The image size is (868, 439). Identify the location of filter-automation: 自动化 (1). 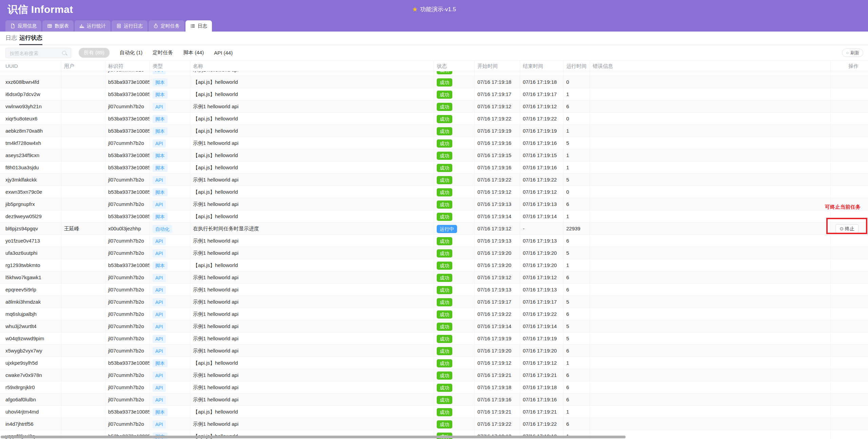
(131, 53).